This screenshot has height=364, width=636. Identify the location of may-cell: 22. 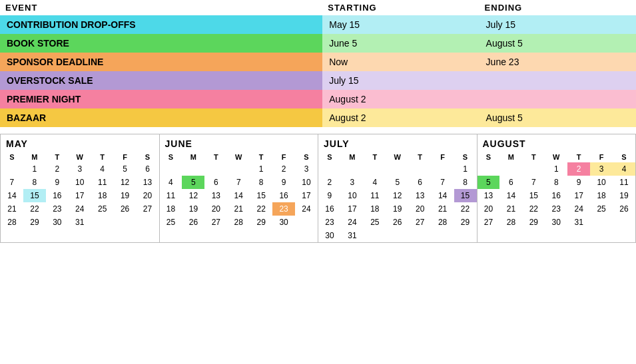
(35, 209).